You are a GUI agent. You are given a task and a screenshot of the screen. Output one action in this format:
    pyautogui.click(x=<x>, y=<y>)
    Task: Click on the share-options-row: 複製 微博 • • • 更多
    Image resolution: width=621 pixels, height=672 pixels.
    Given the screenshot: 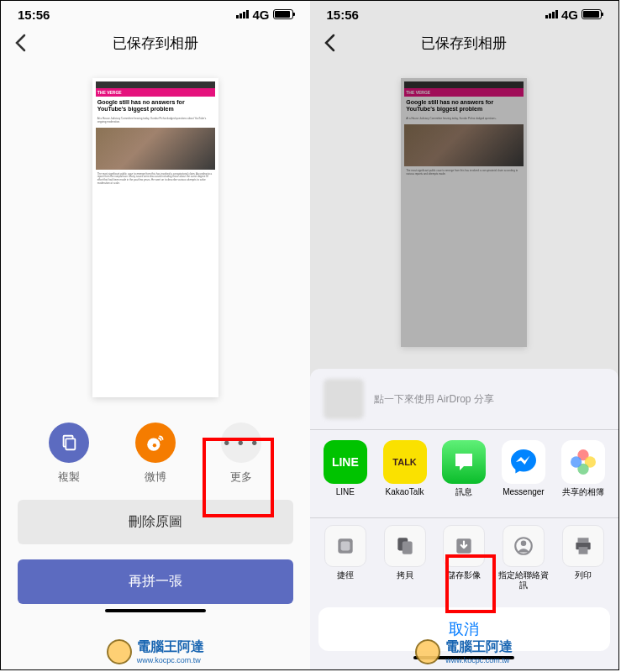 What is the action you would take?
    pyautogui.click(x=155, y=454)
    